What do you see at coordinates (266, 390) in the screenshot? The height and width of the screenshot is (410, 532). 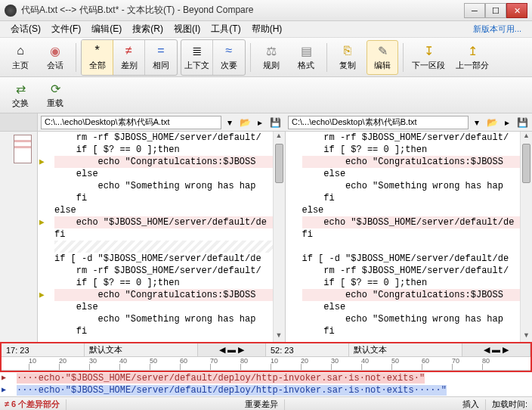 I see `diff-line-right: ▶····echo·"$JBOSS_HOME/server/default/de…` at bounding box center [266, 390].